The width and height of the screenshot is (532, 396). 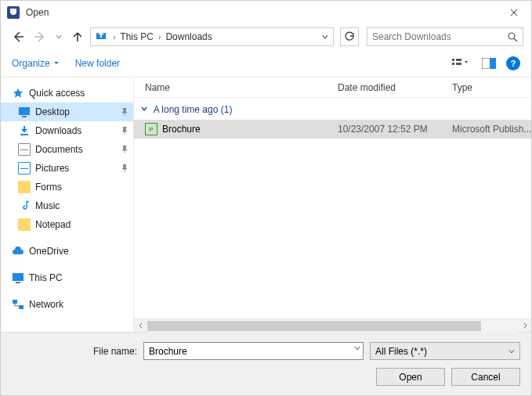 What do you see at coordinates (395, 88) in the screenshot?
I see `column-date: Date modified` at bounding box center [395, 88].